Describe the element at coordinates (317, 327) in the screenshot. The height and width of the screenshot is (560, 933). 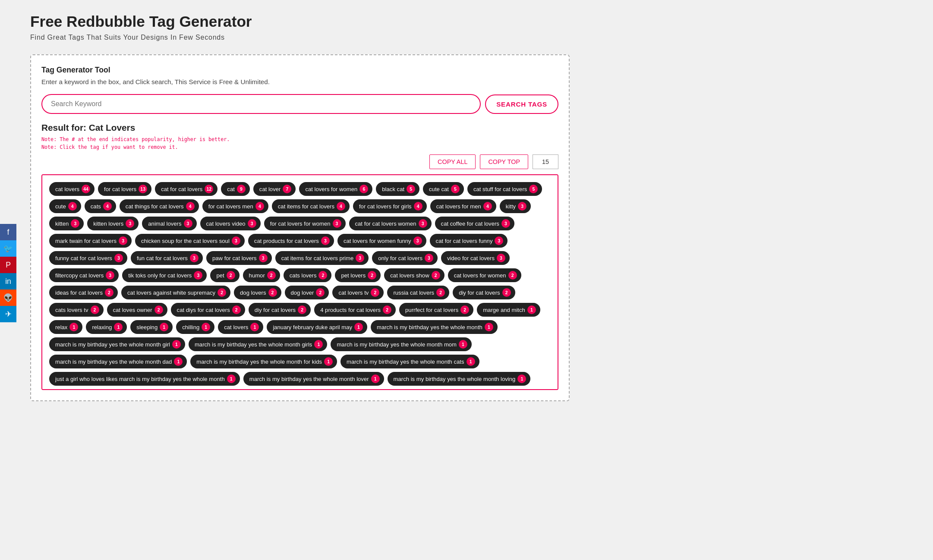
I see `tag-item: january february duke april may 1` at that location.